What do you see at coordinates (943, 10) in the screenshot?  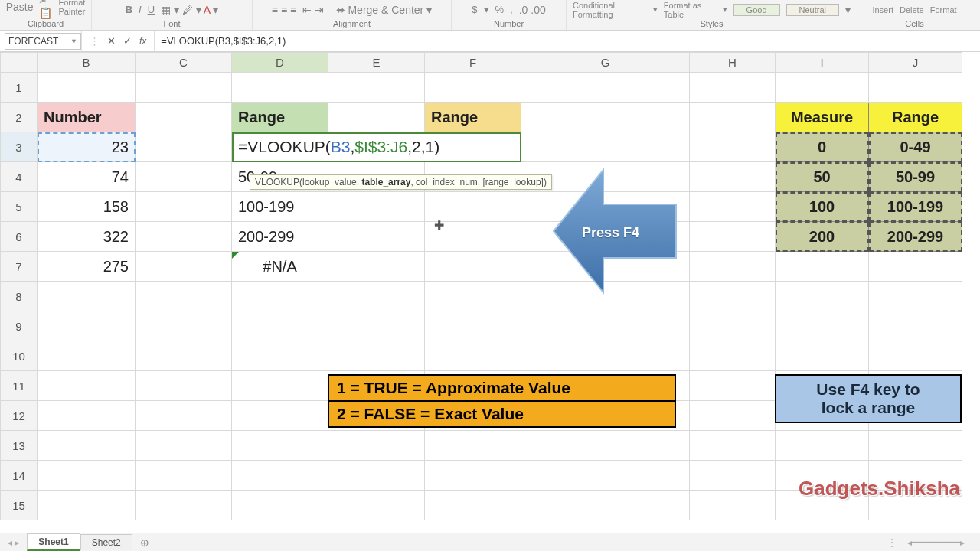 I see `format-button: Format` at bounding box center [943, 10].